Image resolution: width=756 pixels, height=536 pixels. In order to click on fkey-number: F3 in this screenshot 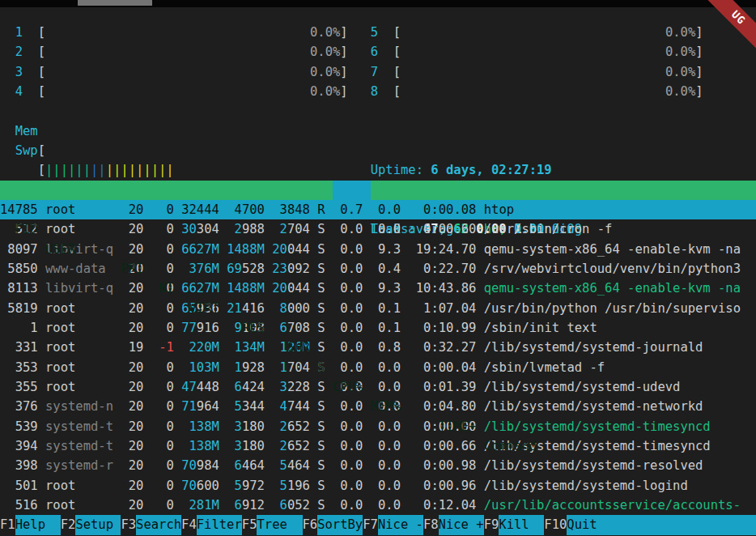, I will do `click(128, 525)`.